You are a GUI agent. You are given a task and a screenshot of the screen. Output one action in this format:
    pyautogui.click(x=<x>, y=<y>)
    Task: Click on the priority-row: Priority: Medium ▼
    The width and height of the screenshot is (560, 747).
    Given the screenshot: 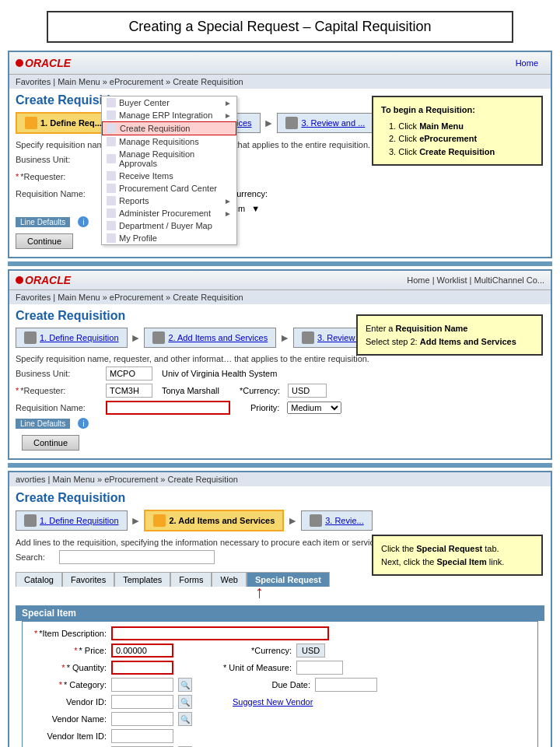 What is the action you would take?
    pyautogui.click(x=280, y=209)
    